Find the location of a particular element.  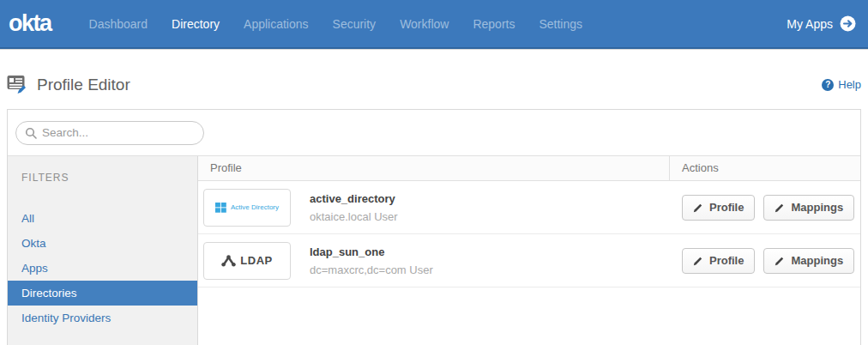

page-title: Profile Editor is located at coordinates (84, 85).